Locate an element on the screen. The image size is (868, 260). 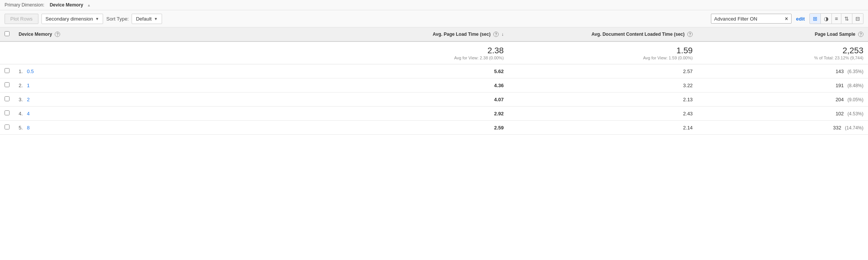
header-avg-page-load-label: Avg. Page Load Time (sec) is located at coordinates (462, 34).